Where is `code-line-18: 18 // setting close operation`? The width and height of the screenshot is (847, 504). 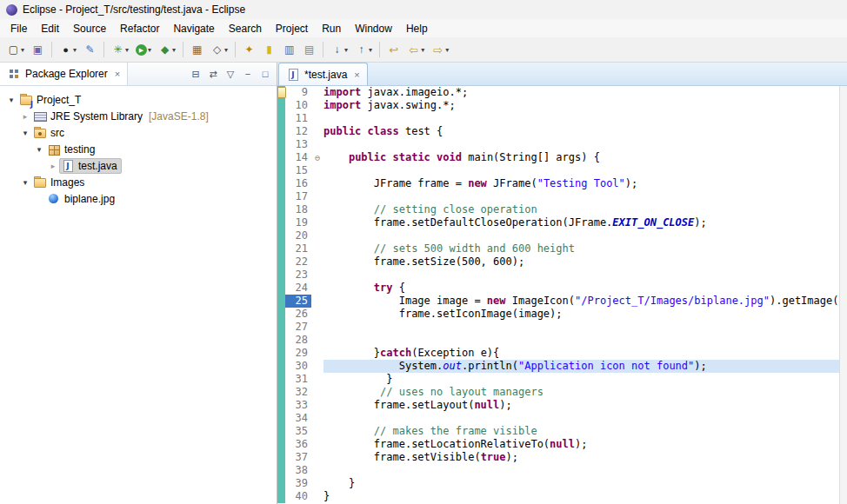 code-line-18: 18 // setting close operation is located at coordinates (558, 210).